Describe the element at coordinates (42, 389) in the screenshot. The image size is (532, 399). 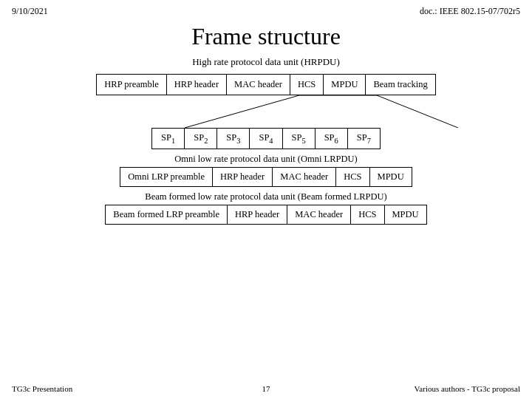
I see `footer-left: TG3c Presentation` at that location.